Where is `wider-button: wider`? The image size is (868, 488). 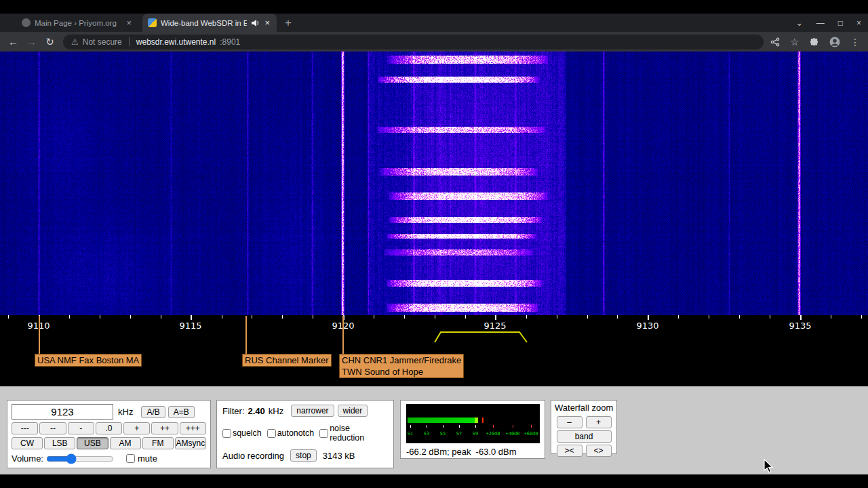
wider-button: wider is located at coordinates (353, 411).